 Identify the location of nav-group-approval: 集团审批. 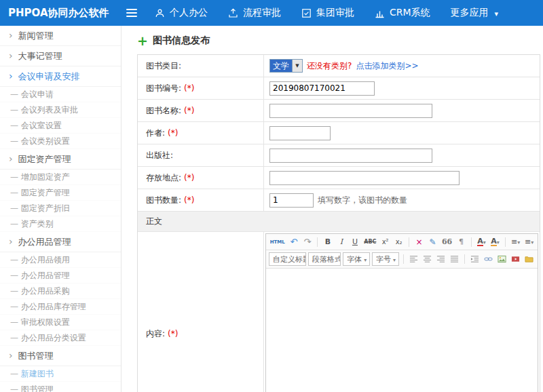
(328, 13).